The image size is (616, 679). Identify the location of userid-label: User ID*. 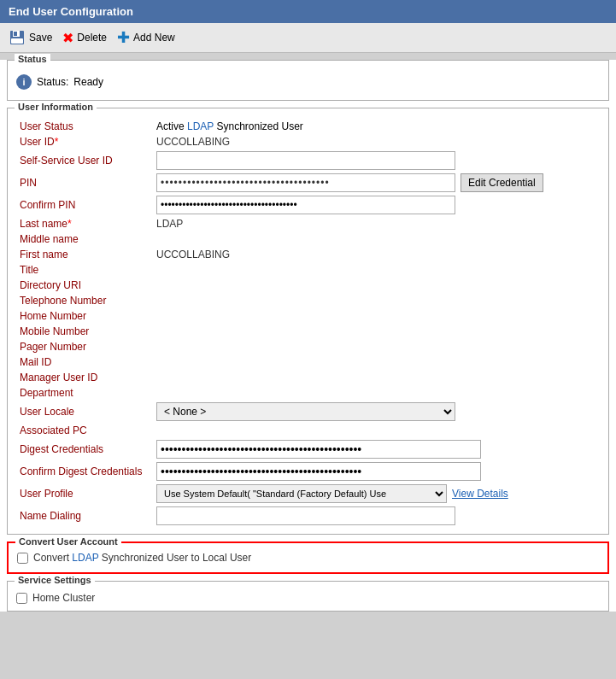
(85, 142).